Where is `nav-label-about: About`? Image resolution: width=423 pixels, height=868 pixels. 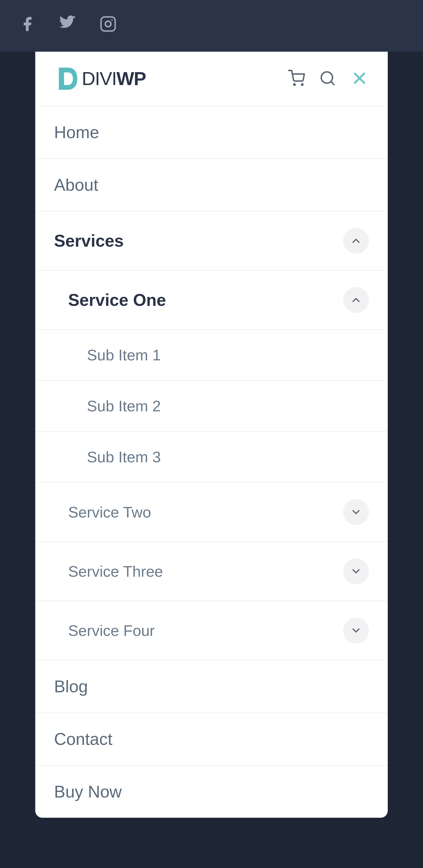 nav-label-about: About is located at coordinates (76, 185).